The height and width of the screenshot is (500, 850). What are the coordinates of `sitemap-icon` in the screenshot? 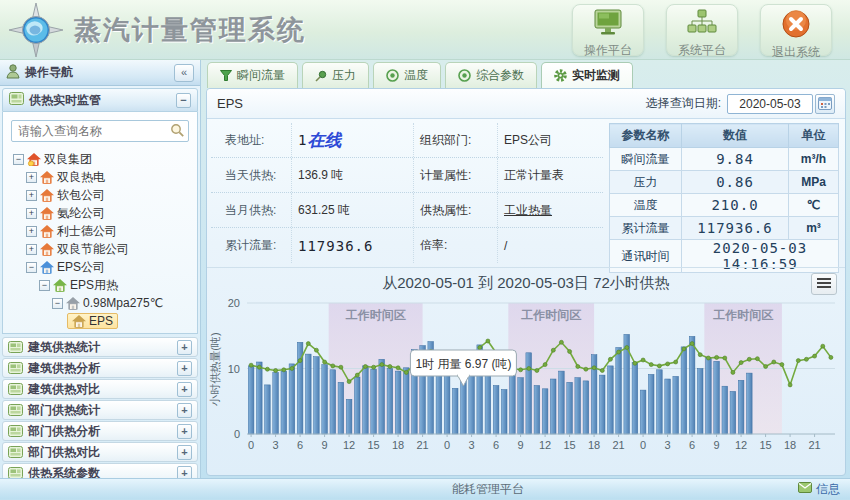 It's located at (702, 24).